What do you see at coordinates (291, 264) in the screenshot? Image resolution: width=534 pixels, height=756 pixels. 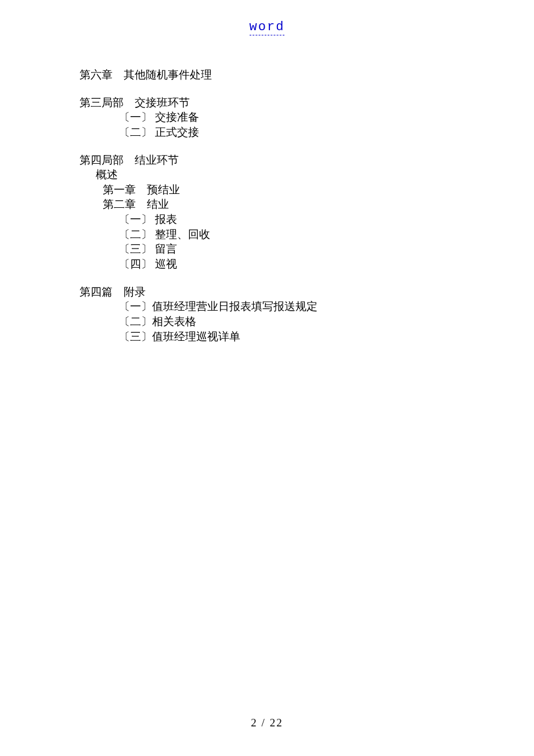 I see `toc-part4a-ch2-item: 〔四〕 巡视` at bounding box center [291, 264].